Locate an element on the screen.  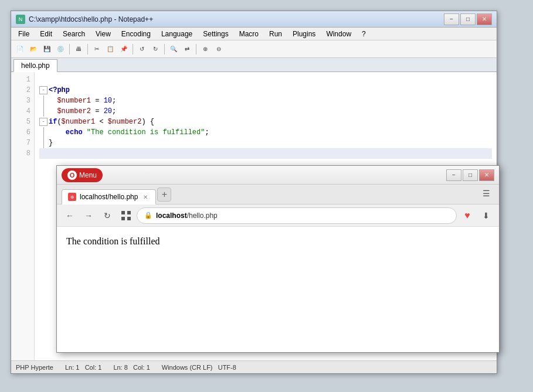
npp-titlebar: N C:\xampp\htdocs\hello.php - Notepad++ … is located at coordinates (254, 19).